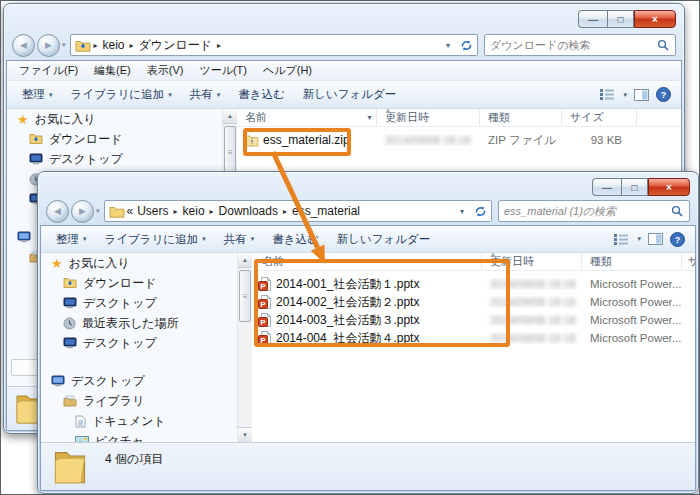  What do you see at coordinates (223, 70) in the screenshot?
I see `menu-tools: ツール(T)` at bounding box center [223, 70].